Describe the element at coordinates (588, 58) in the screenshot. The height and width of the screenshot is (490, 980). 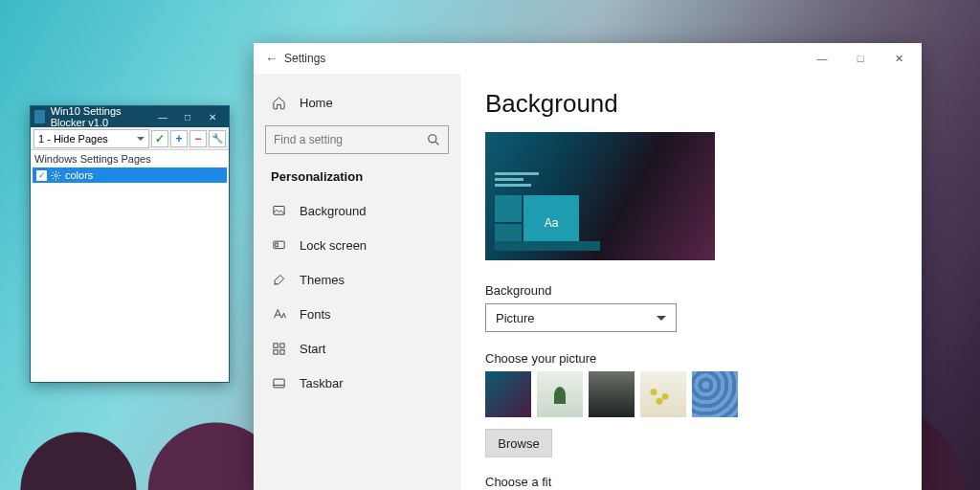
I see `settings-titlebar: ← Settings — □ ✕` at that location.